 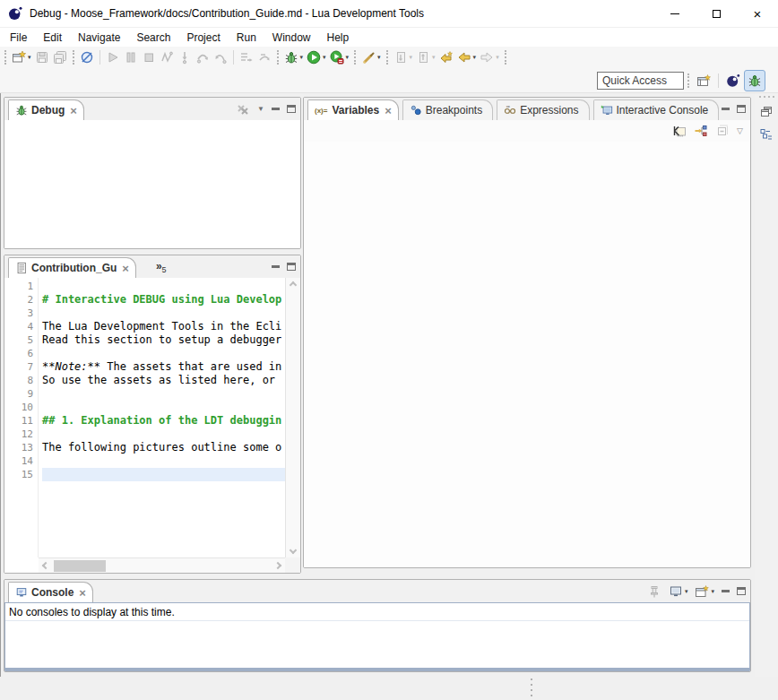 What do you see at coordinates (165, 270) in the screenshot?
I see `hidden-editor-count: 5` at bounding box center [165, 270].